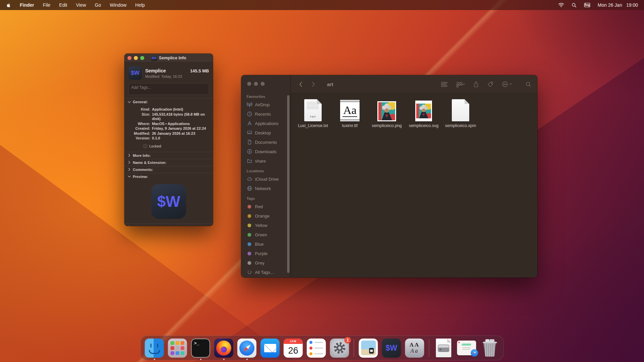 Image resolution: width=644 pixels, height=362 pixels. What do you see at coordinates (250, 123) in the screenshot?
I see `applications-icon` at bounding box center [250, 123].